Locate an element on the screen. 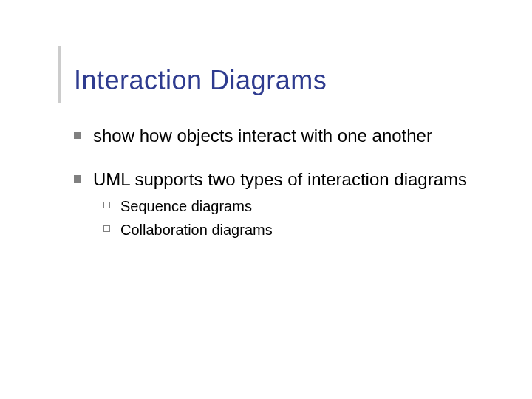  sub-bullet-list: Sequence diagrams Collaboration diagrams is located at coordinates (296, 218).